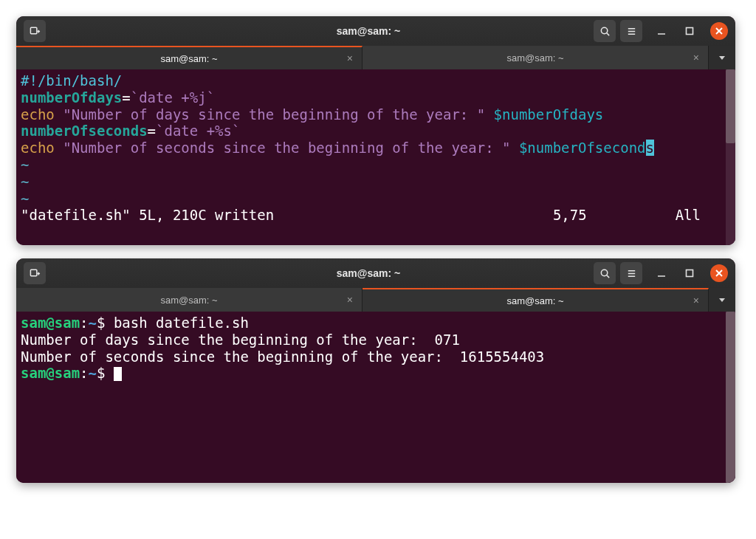 The height and width of the screenshot is (539, 756). I want to click on code-string: "Number of days since the beginning of t…, so click(278, 114).